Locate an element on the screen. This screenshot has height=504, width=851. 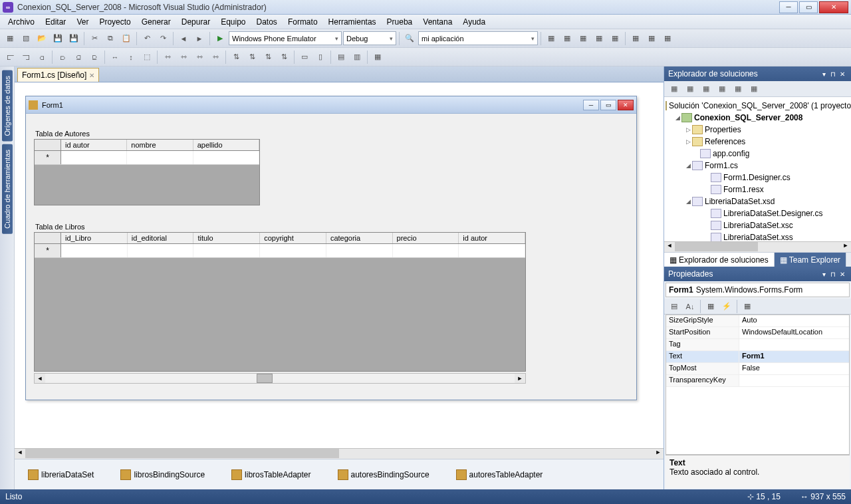
paste-icon: 📋 is located at coordinates (126, 39).